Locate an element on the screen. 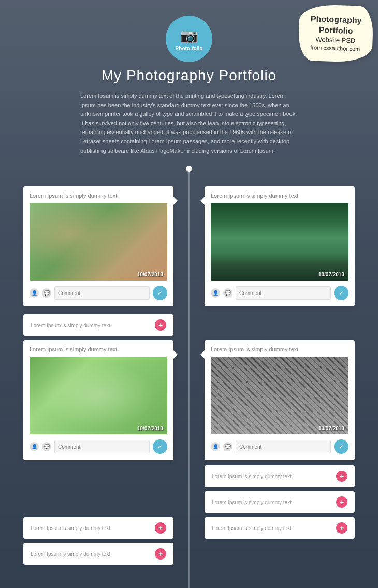 This screenshot has width=378, height=588. chat-icon-r2: 💬 is located at coordinates (228, 447).